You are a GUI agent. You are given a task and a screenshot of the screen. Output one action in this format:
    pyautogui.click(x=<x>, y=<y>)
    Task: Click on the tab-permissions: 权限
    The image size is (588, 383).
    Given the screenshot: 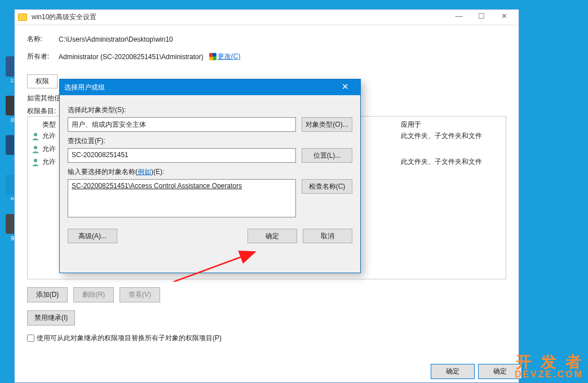 What is the action you would take?
    pyautogui.click(x=42, y=81)
    